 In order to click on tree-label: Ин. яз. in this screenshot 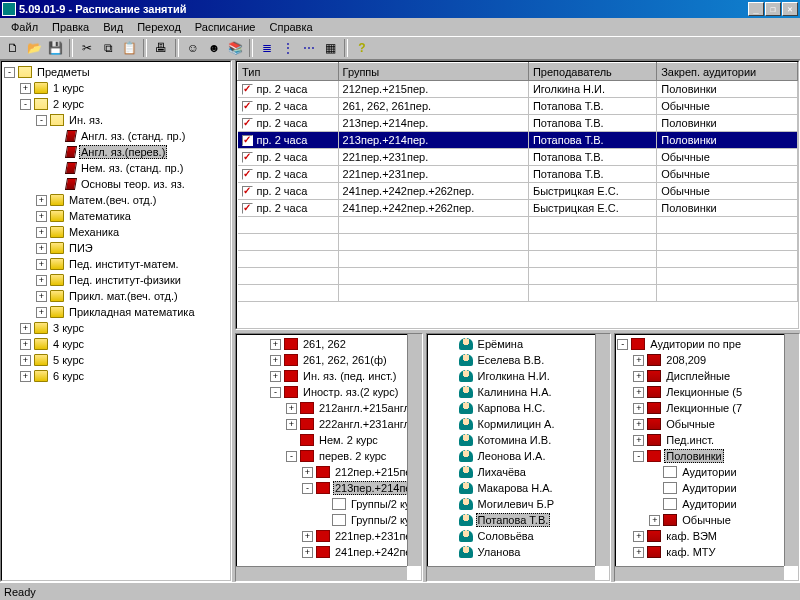, I will do `click(86, 120)`.